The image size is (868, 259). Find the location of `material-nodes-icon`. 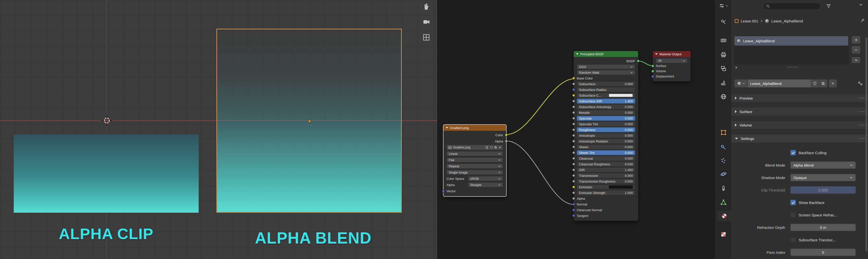

material-nodes-icon is located at coordinates (860, 83).